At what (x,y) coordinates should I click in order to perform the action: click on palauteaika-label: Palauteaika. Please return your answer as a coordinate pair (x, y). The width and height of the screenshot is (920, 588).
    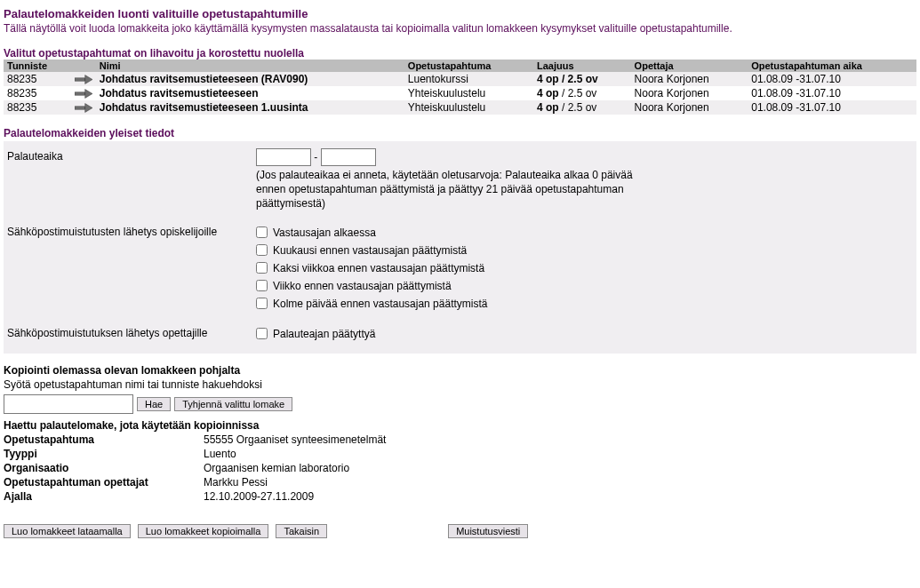
    Looking at the image, I should click on (132, 155).